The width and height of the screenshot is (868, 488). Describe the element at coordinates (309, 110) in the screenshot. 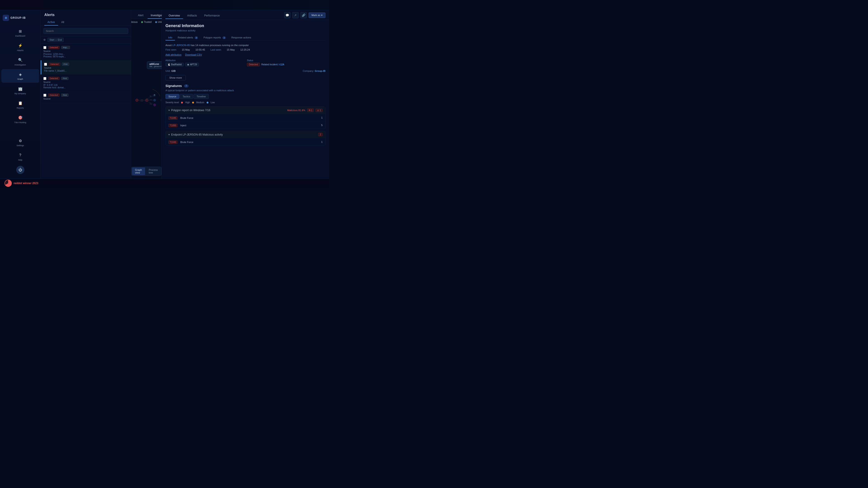

I see `copy-icon: ⧉` at that location.